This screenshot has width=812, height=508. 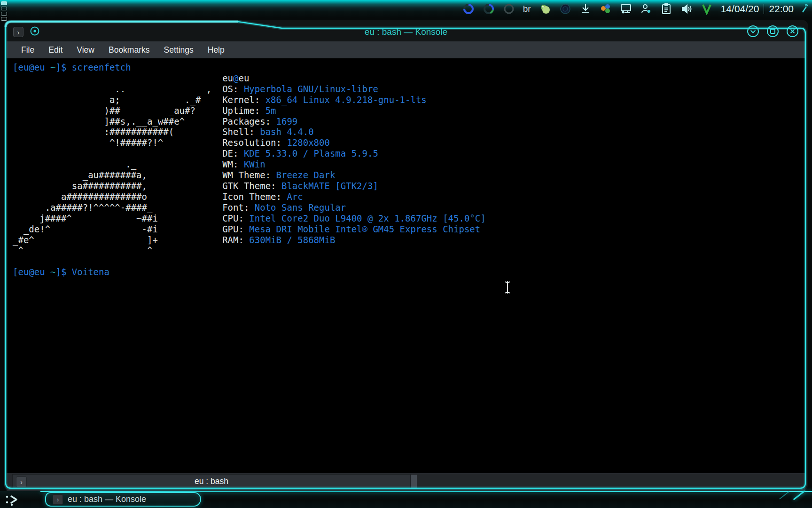 I want to click on terminal-line: _a##############o Icon Theme: Arc, so click(x=409, y=197).